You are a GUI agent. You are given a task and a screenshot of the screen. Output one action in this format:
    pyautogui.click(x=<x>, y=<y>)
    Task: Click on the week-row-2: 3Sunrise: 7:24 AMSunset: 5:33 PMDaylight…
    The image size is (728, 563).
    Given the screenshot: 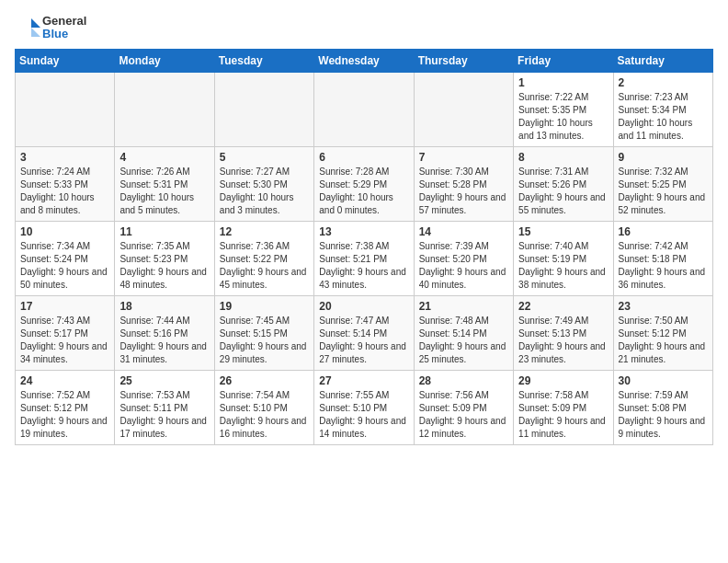 What is the action you would take?
    pyautogui.click(x=364, y=184)
    